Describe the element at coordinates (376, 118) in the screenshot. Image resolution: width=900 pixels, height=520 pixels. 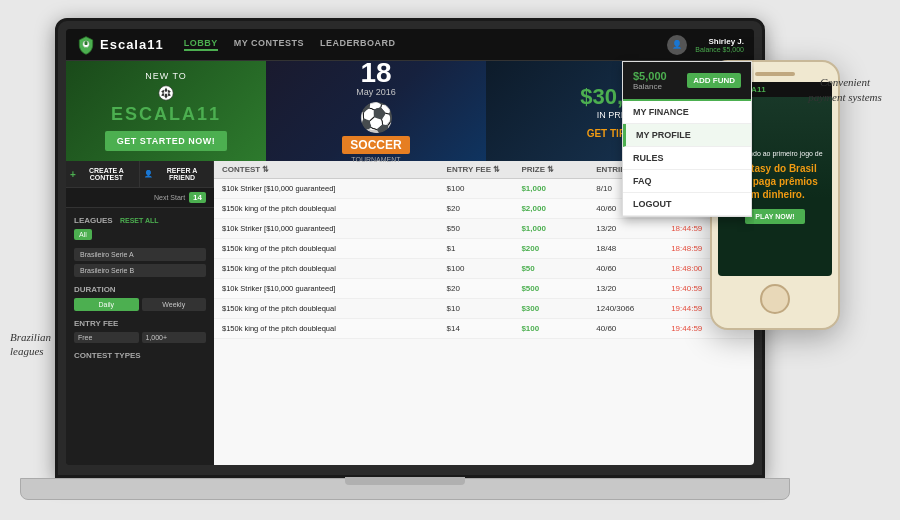
I see `hero-soccer-ball-icon: ⚽` at that location.